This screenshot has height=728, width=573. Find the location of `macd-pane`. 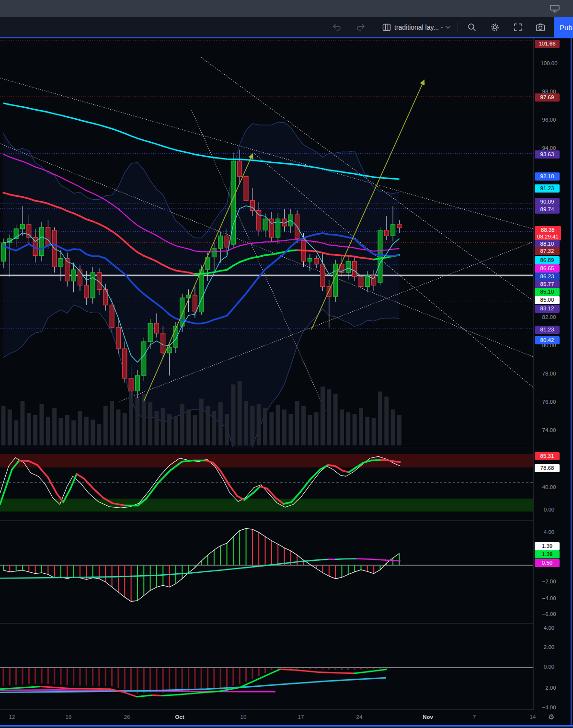

macd-pane is located at coordinates (266, 573).